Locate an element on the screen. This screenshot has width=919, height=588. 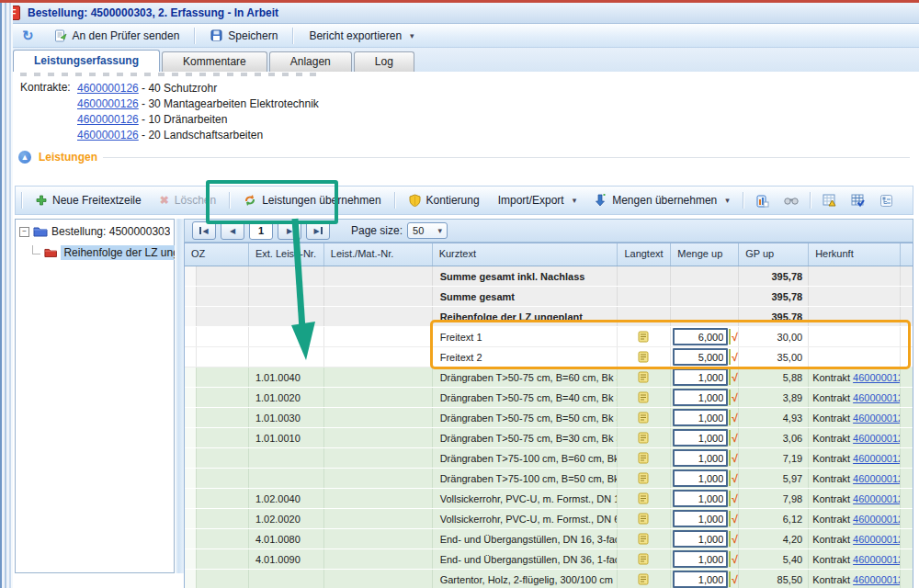
cell-kurz: End- und Übergangstüllen, DN 16, 3-fach is located at coordinates (526, 538).